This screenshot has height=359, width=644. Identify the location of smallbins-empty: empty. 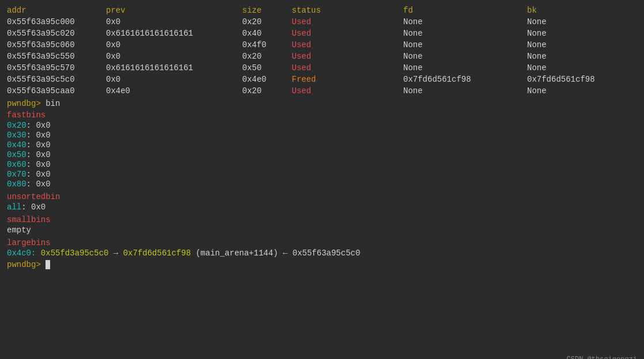
(325, 230).